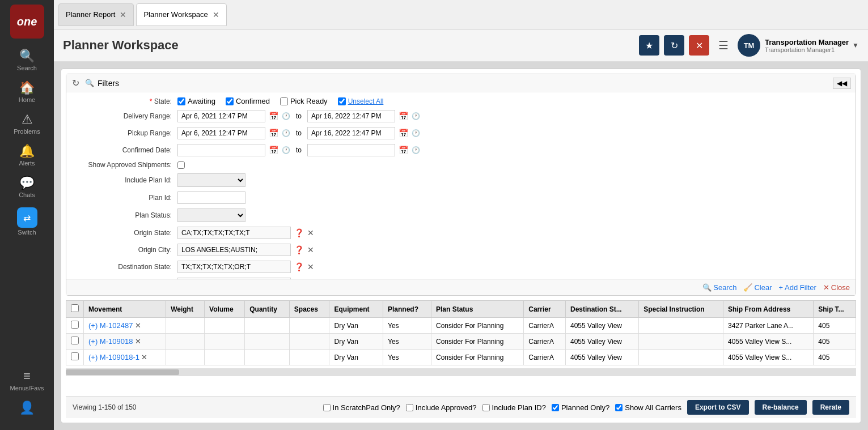  What do you see at coordinates (718, 407) in the screenshot?
I see `export-csv-button: Export to CSV` at bounding box center [718, 407].